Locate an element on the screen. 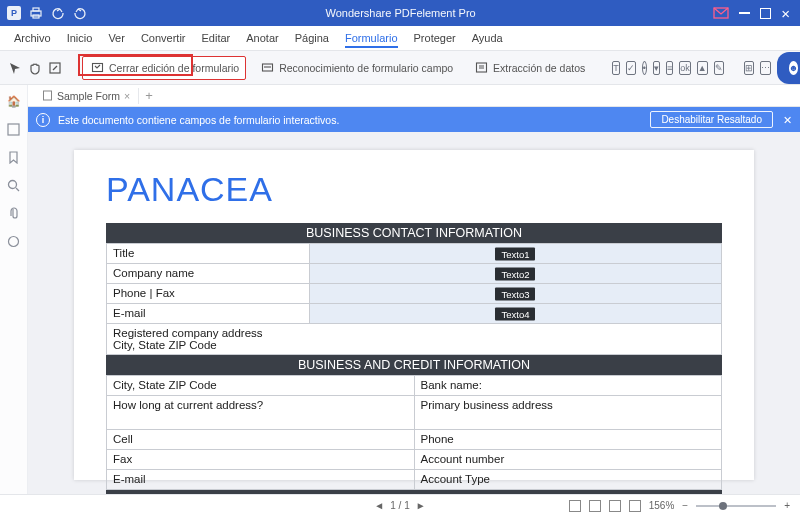 Image resolution: width=800 pixels, height=516 pixels. view-continuous-icon is located at coordinates (595, 506).